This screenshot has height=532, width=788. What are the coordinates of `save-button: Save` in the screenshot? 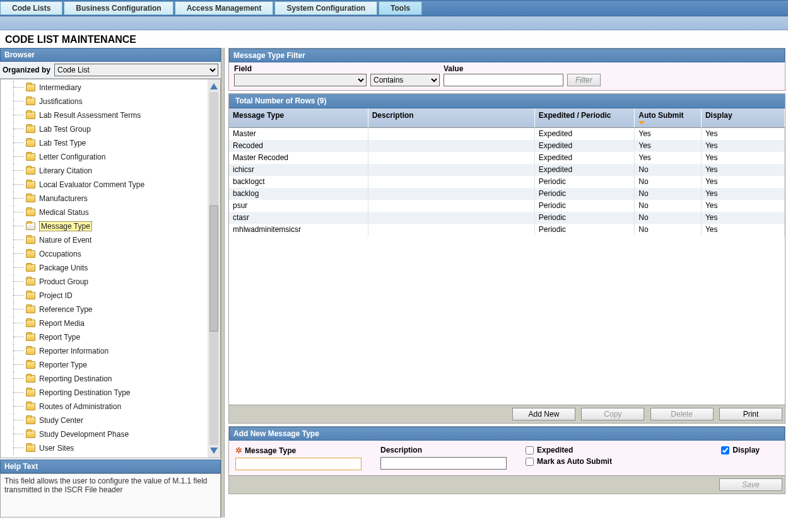 It's located at (751, 485).